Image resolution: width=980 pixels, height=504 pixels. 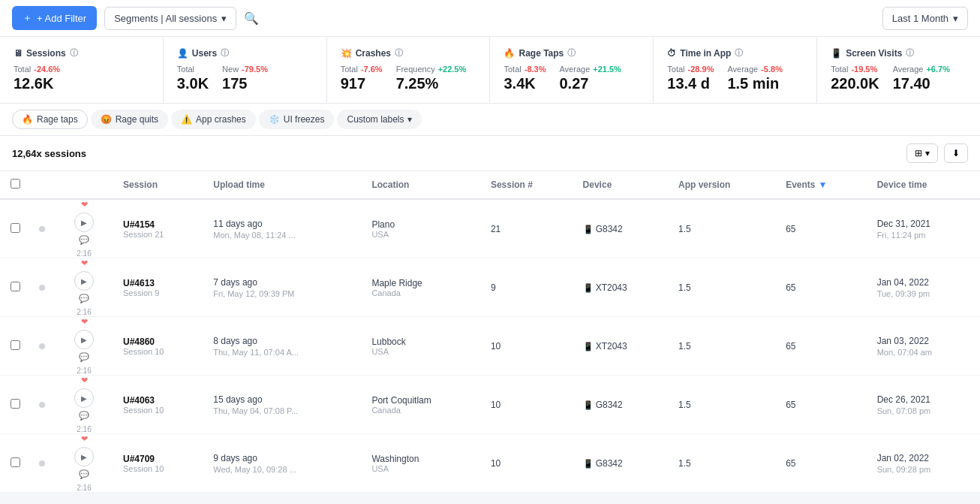 I want to click on metric-title: 👤 Users ⓘ, so click(x=245, y=53).